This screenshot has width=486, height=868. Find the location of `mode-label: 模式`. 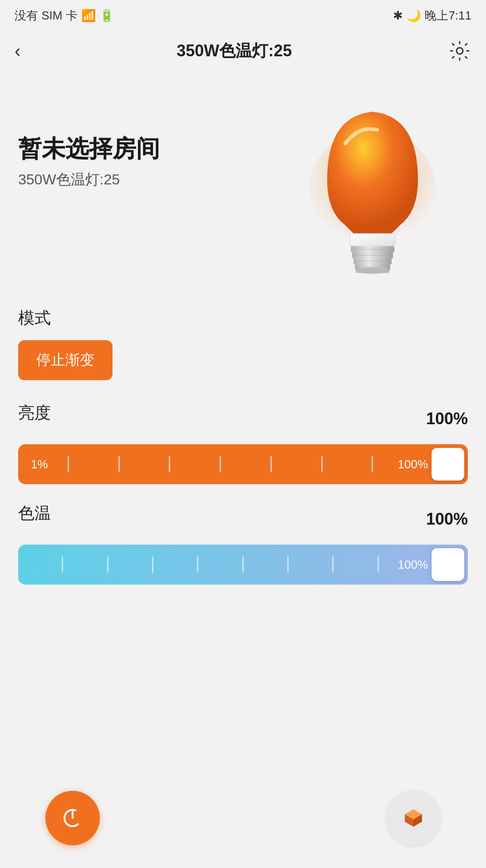

mode-label: 模式 is located at coordinates (243, 318).